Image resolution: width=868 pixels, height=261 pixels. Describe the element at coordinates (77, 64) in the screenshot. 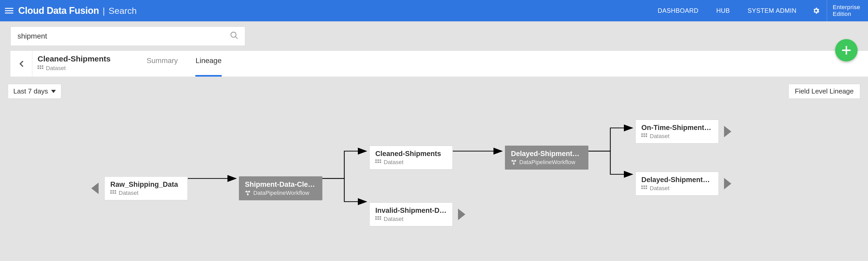

I see `entity-title-block: Cleaned-Shipments Dataset` at that location.